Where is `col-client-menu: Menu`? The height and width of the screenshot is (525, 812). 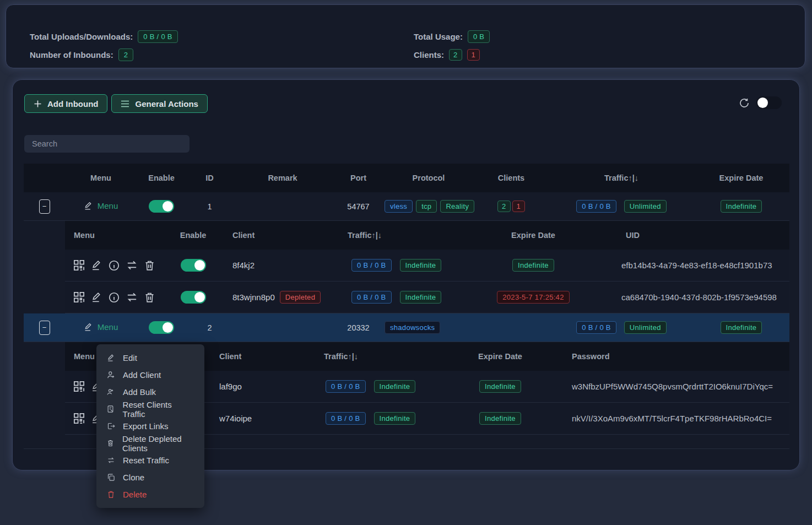 col-client-menu: Menu is located at coordinates (117, 235).